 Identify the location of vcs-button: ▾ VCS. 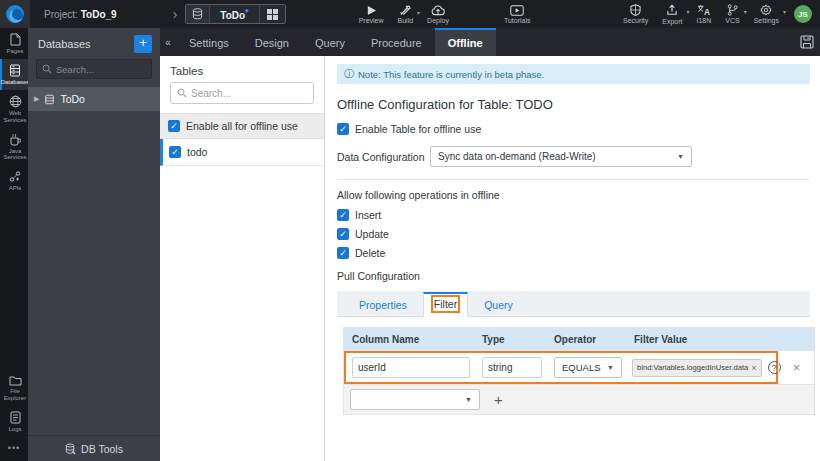
(732, 14).